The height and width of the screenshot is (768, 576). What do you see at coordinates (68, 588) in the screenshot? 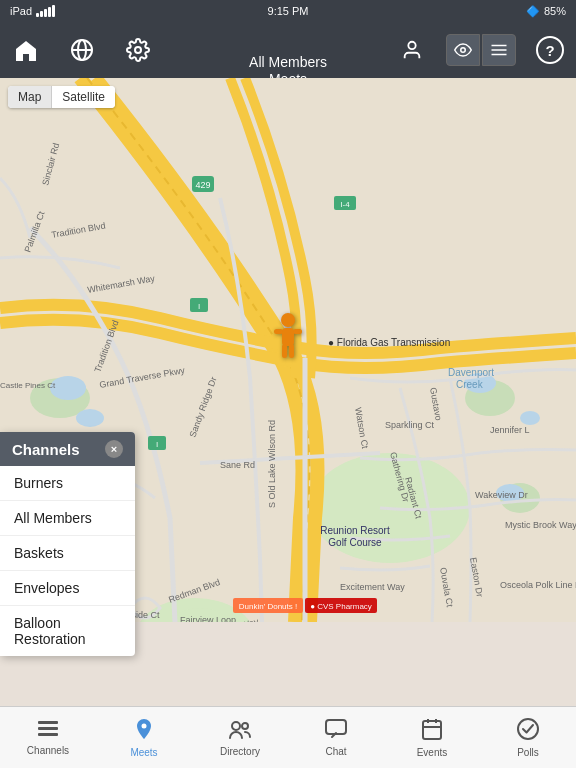
I see `channel-item-envelopes: Envelopes` at bounding box center [68, 588].